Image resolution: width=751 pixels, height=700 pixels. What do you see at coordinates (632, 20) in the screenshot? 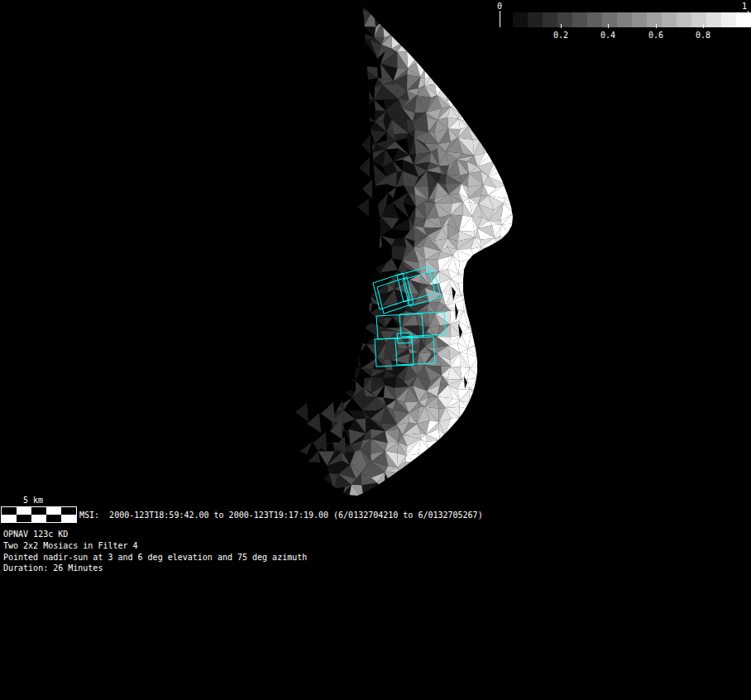
I see `colorbar-gradient` at bounding box center [632, 20].